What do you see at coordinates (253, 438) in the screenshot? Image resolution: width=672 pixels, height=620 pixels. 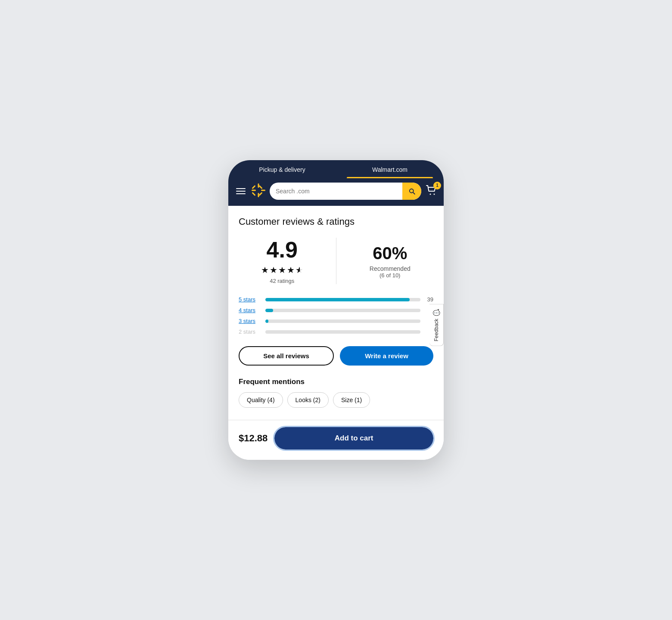 I see `price: $12.88` at bounding box center [253, 438].